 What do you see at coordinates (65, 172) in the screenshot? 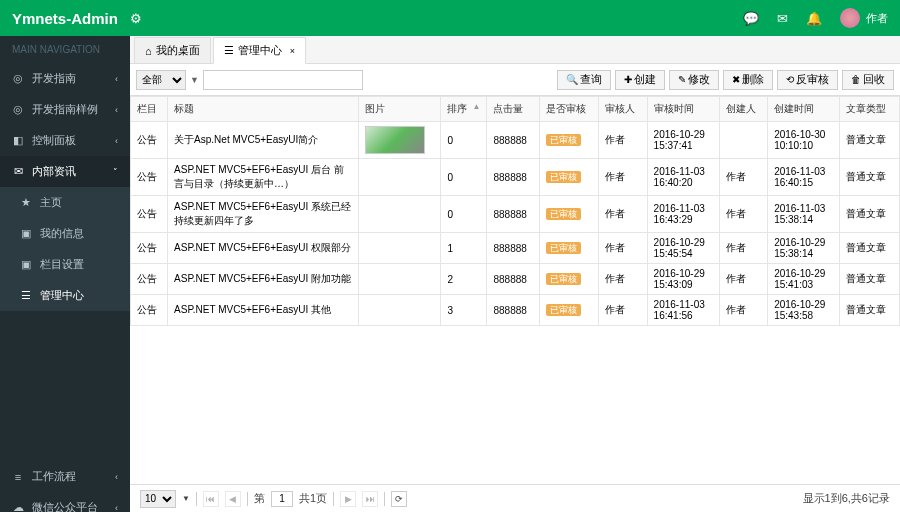
I see `nav-item: ✉内部资讯˅` at bounding box center [65, 172].